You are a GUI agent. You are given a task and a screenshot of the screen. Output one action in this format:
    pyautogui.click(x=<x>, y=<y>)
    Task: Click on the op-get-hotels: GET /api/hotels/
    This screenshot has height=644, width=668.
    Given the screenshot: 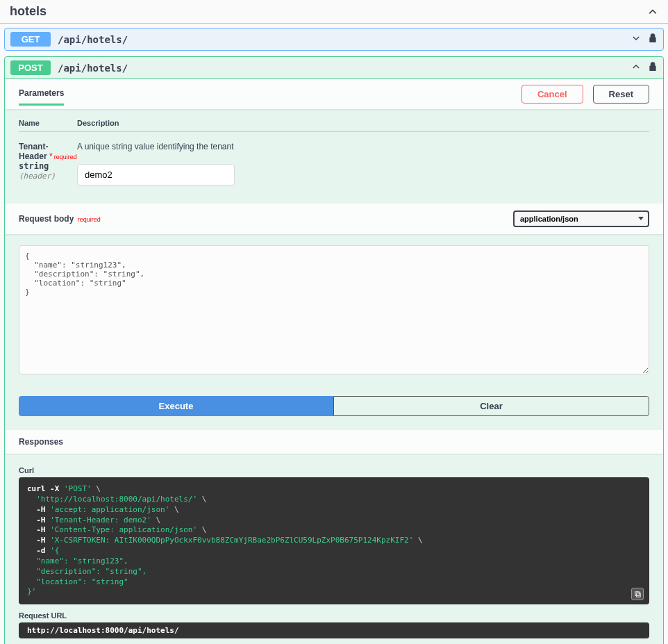 What is the action you would take?
    pyautogui.click(x=334, y=39)
    